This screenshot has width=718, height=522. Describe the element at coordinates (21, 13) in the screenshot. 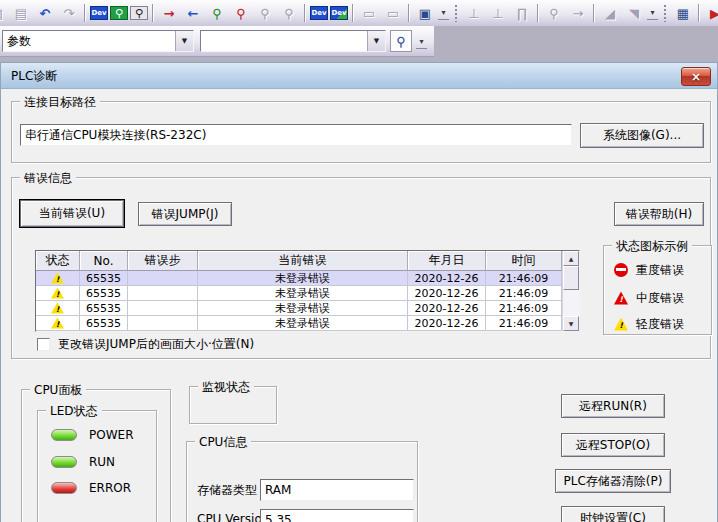

I see `paste-icon: ▤` at that location.